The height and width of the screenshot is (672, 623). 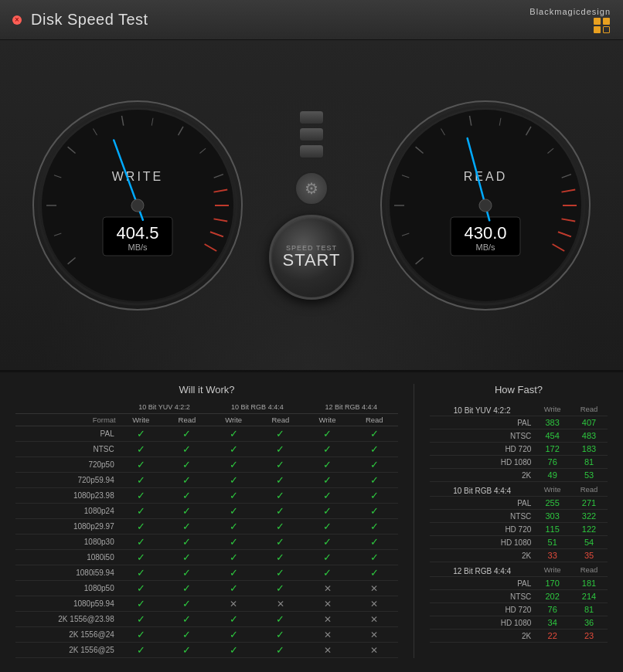 I want to click on group-header-row: 12 Bit RGB 4:4:4 Write Read, so click(x=519, y=570).